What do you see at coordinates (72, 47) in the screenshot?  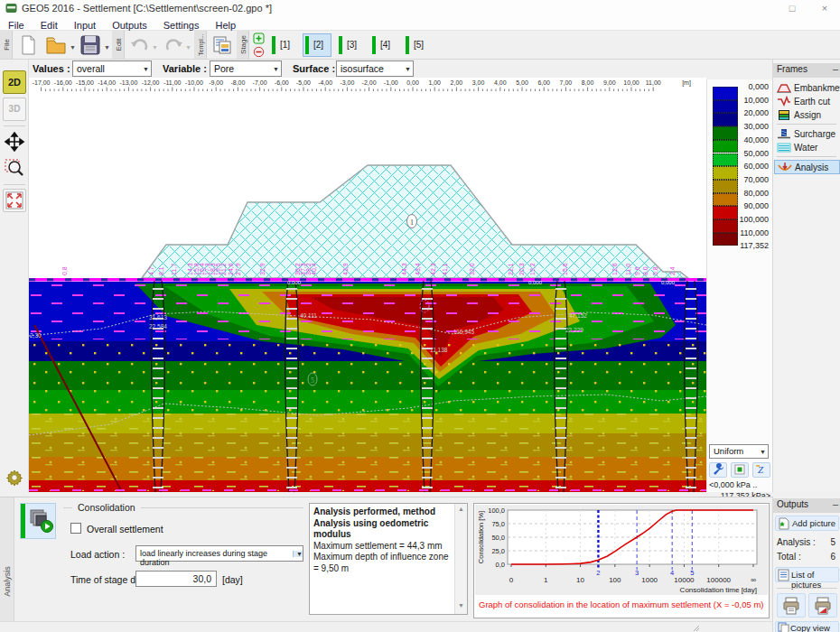 I see `open-dropdown-arrow: ▼` at bounding box center [72, 47].